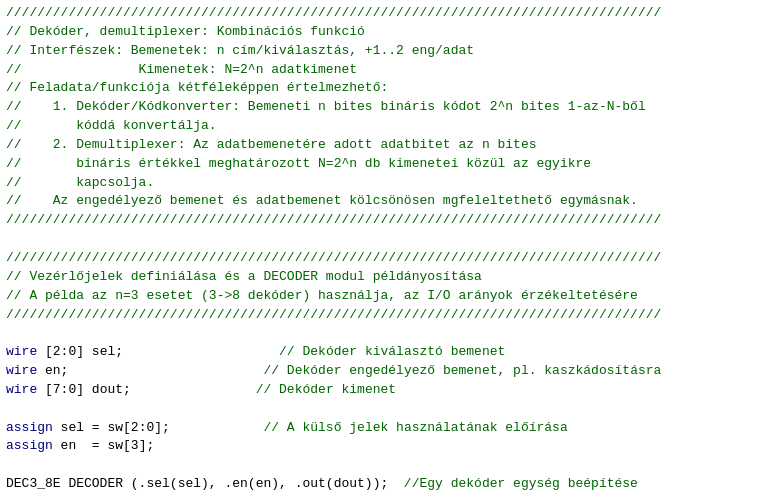  What do you see at coordinates (386, 428) in the screenshot?
I see `code-line: assign sel = sw[2:0]; // A külső jelek h…` at bounding box center [386, 428].